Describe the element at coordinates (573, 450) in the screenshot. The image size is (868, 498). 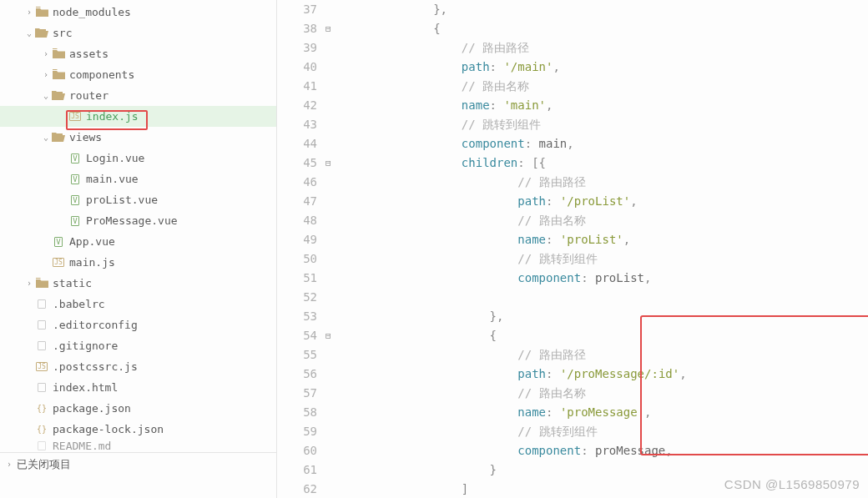
I see `code-line: 60 component: proMessage,` at that location.